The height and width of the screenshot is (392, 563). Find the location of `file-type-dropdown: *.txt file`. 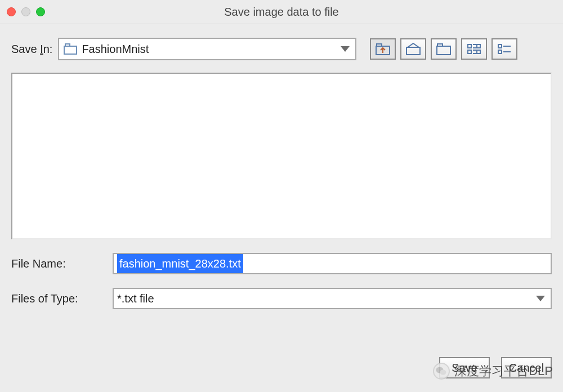

file-type-dropdown: *.txt file is located at coordinates (332, 299).